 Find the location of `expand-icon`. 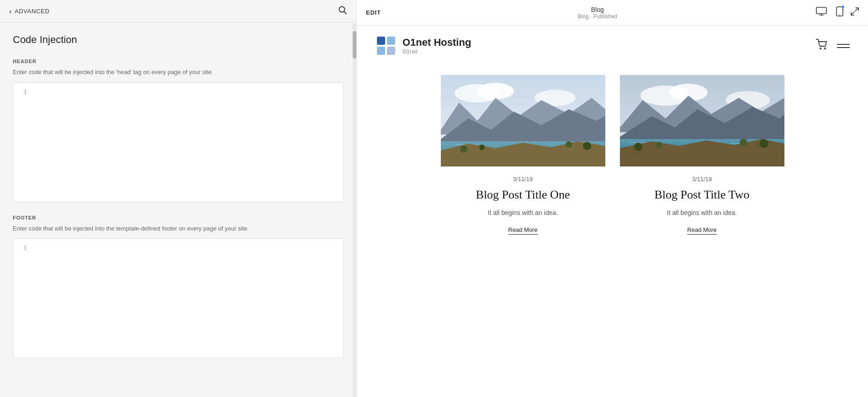

expand-icon is located at coordinates (855, 11).